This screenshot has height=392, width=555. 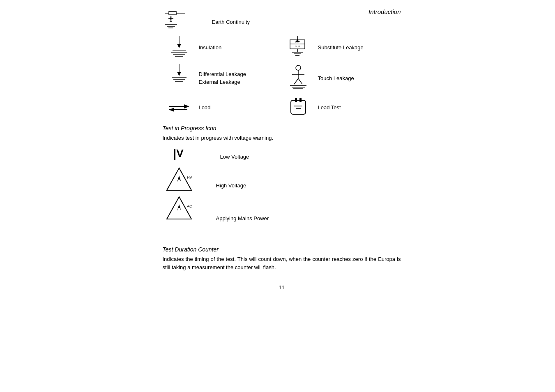 What do you see at coordinates (282, 288) in the screenshot?
I see `page-number: 11` at bounding box center [282, 288].